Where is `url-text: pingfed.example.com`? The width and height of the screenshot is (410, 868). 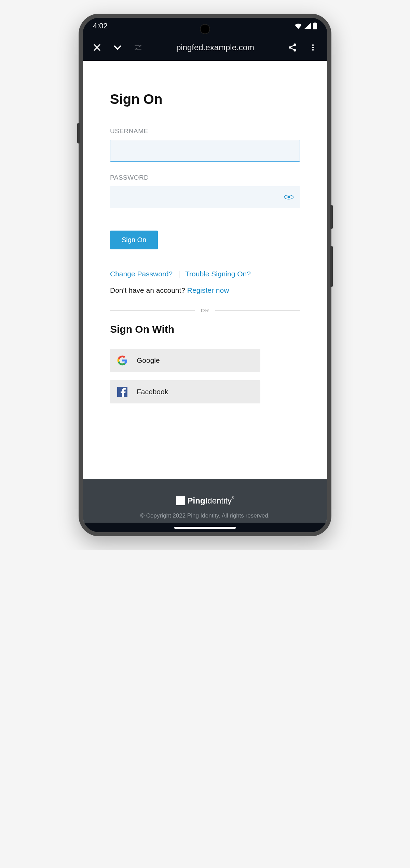 url-text: pingfed.example.com is located at coordinates (215, 47).